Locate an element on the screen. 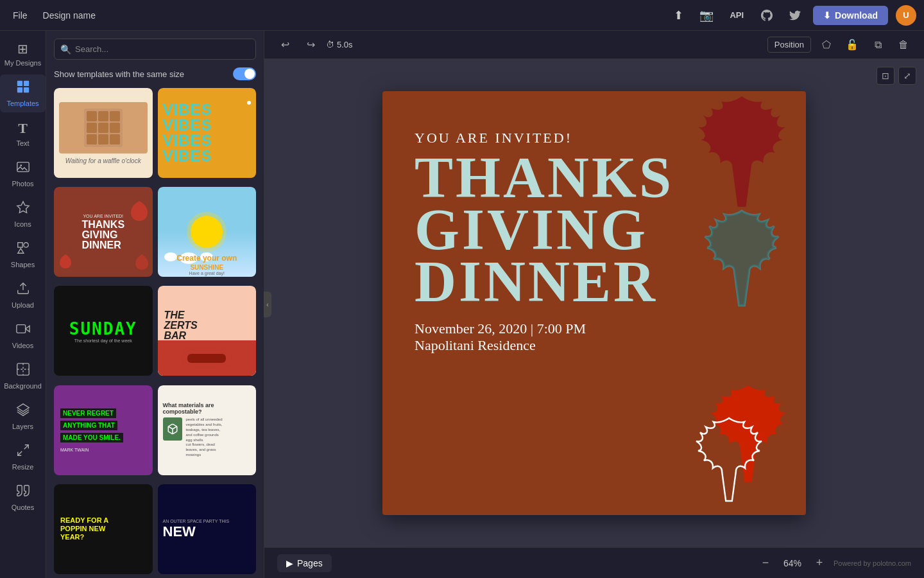  pages-label: Pages is located at coordinates (310, 563).